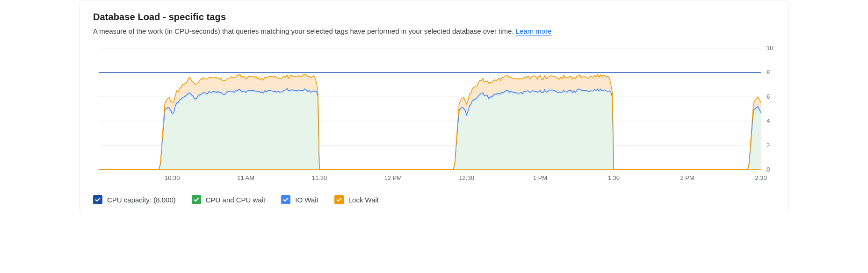 The height and width of the screenshot is (273, 868). I want to click on svg-text: 11:30, so click(320, 178).